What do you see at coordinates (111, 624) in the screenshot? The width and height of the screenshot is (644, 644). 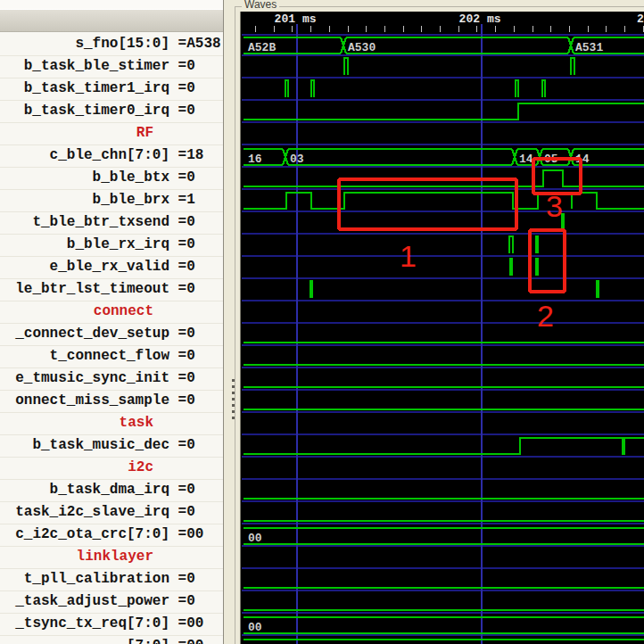 I see `signal-row: _tsync_tx_req[7:0] =00` at bounding box center [111, 624].